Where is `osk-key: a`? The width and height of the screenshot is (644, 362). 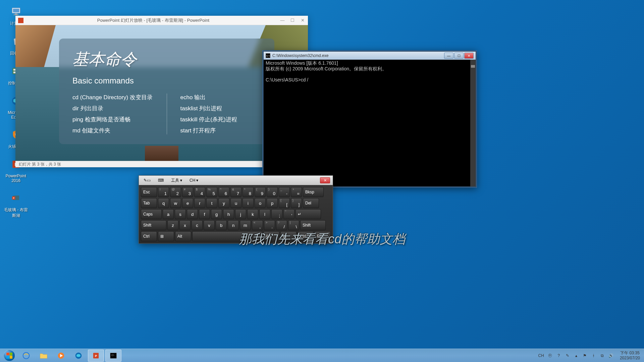 osk-key: a is located at coordinates (168, 214).